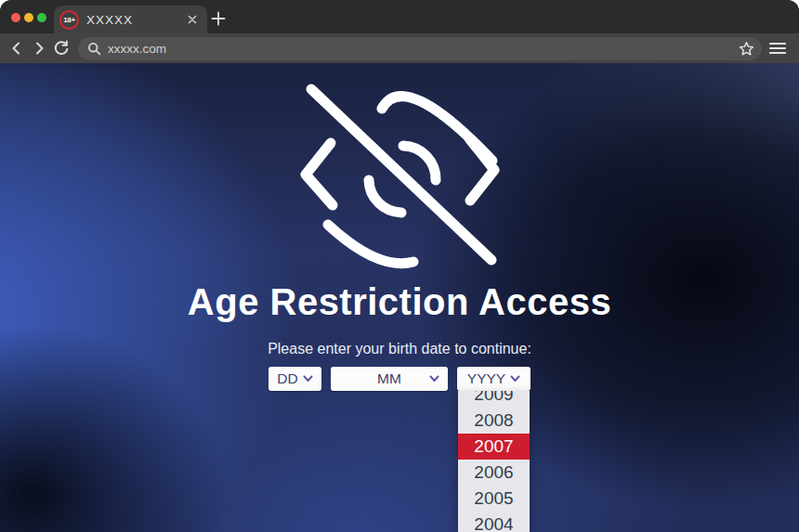  I want to click on search-icon, so click(95, 48).